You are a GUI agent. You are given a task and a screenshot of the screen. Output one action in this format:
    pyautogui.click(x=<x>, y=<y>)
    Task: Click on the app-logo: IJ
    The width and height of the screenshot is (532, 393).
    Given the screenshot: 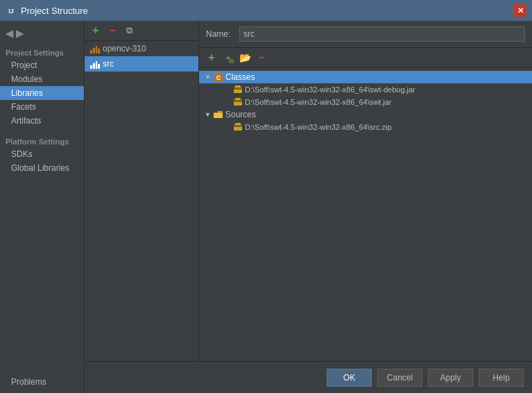 What is the action you would take?
    pyautogui.click(x=11, y=10)
    